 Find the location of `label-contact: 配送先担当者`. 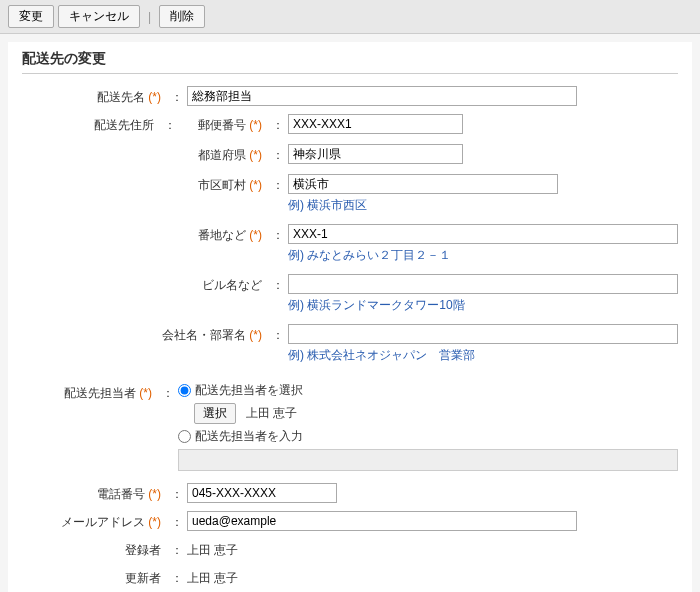

label-contact: 配送先担当者 is located at coordinates (100, 393).